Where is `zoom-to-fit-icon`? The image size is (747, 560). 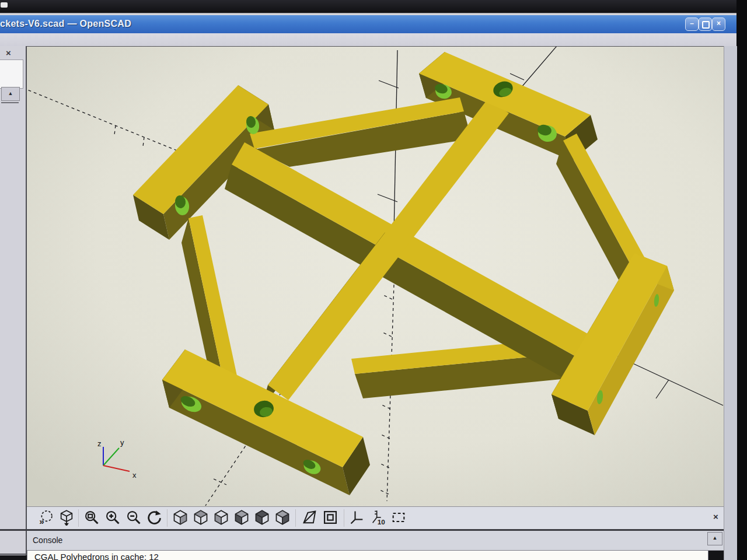 zoom-to-fit-icon is located at coordinates (67, 517).